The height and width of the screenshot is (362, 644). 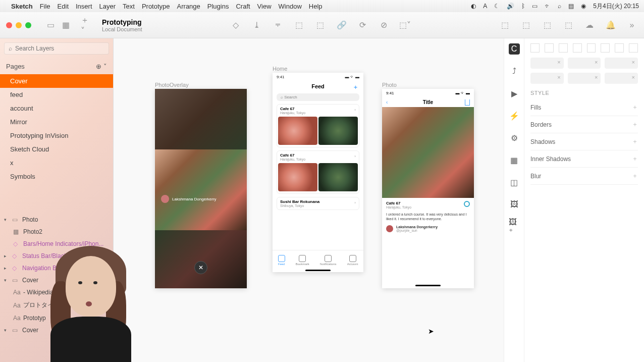 I want to click on search-layers-input: ⌕ Search Layers, so click(x=57, y=48).